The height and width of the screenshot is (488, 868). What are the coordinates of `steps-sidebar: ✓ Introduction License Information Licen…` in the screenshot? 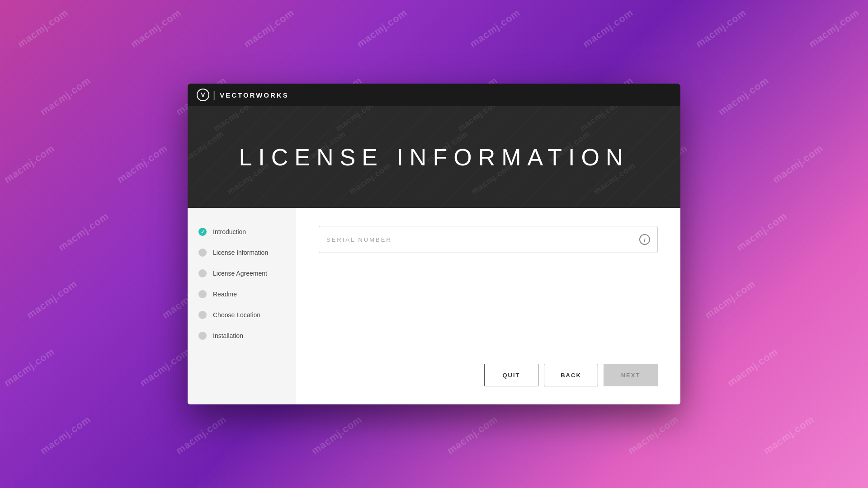 It's located at (242, 306).